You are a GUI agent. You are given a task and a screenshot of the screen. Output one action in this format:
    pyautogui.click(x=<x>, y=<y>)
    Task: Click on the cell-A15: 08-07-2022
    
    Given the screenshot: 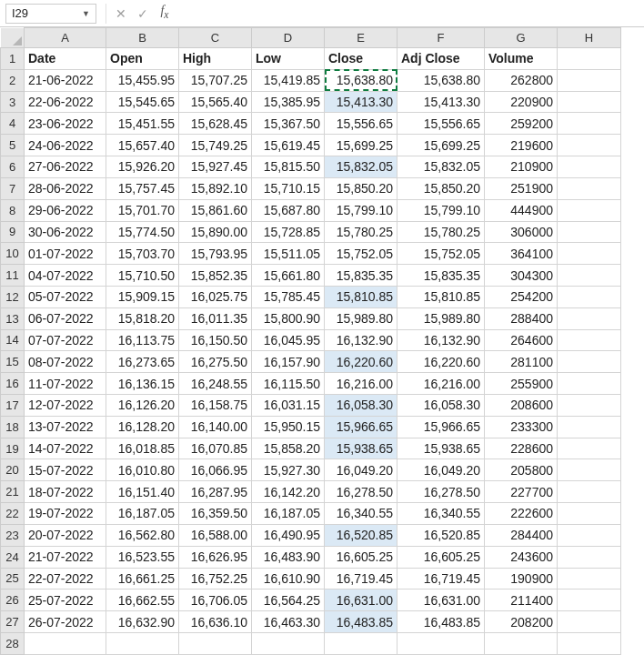 What is the action you would take?
    pyautogui.click(x=65, y=362)
    